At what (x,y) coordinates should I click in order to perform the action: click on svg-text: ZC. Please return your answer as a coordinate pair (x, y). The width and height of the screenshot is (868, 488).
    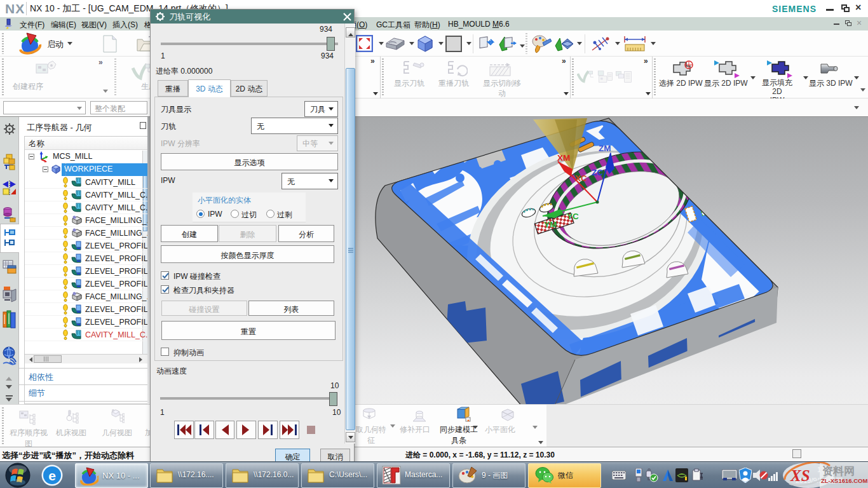
    Looking at the image, I should click on (597, 173).